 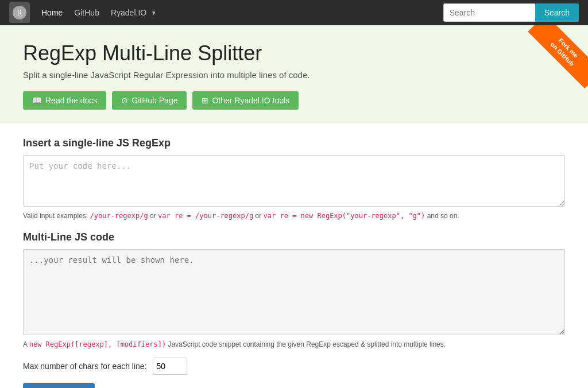 What do you see at coordinates (153, 216) in the screenshot?
I see `hint-mid1: or` at bounding box center [153, 216].